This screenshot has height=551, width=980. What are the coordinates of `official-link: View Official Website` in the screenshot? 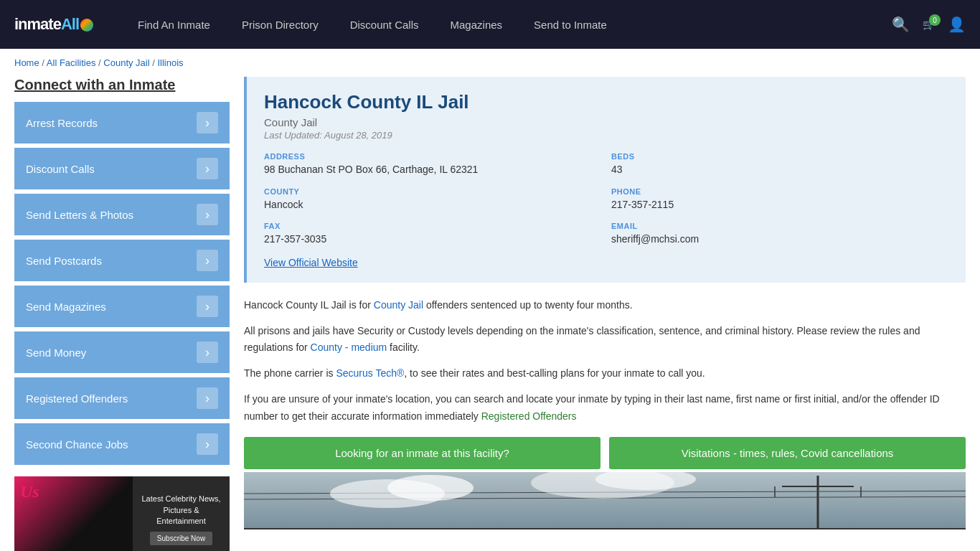 It's located at (606, 263).